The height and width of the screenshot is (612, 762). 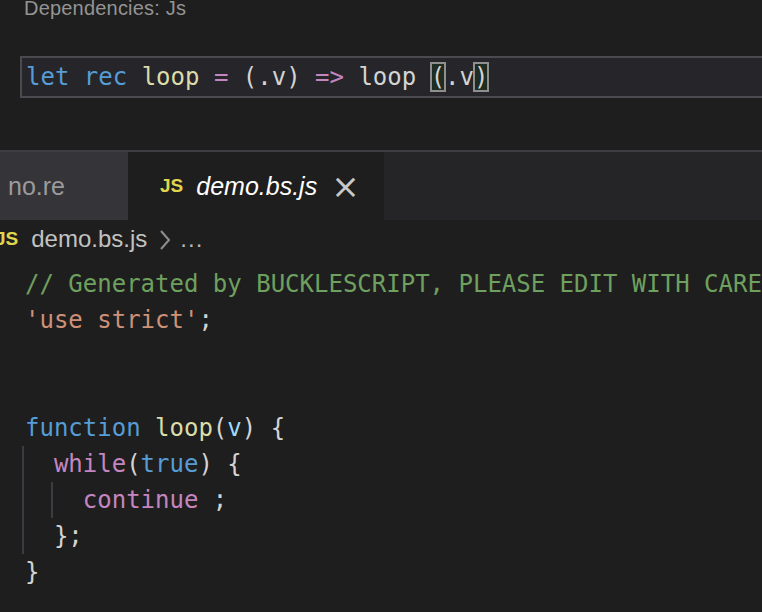 I want to click on breadcrumb: JS demo.bs.js ..., so click(x=381, y=239).